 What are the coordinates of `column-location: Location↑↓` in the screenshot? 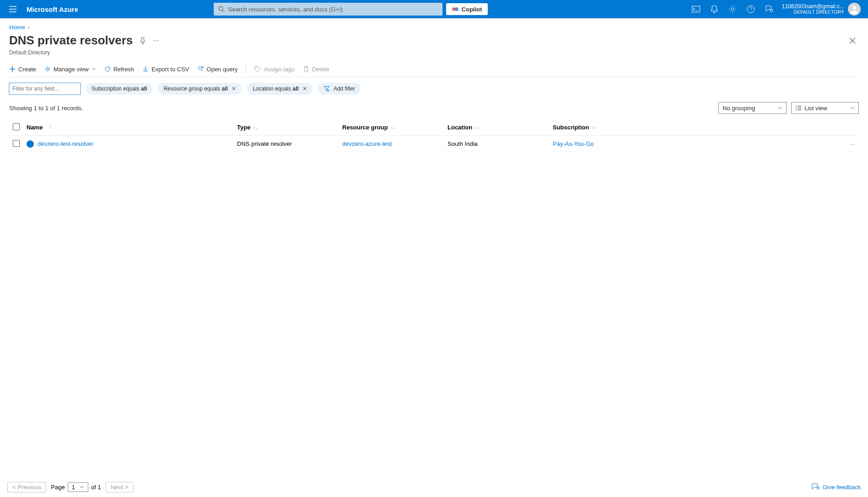 It's located at (500, 127).